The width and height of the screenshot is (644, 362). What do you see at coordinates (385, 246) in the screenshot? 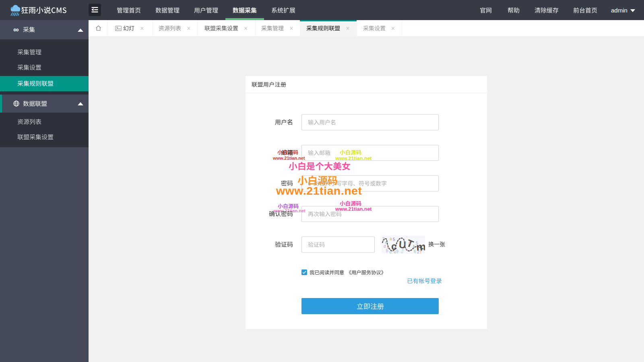
I see `svg-text: d` at bounding box center [385, 246].